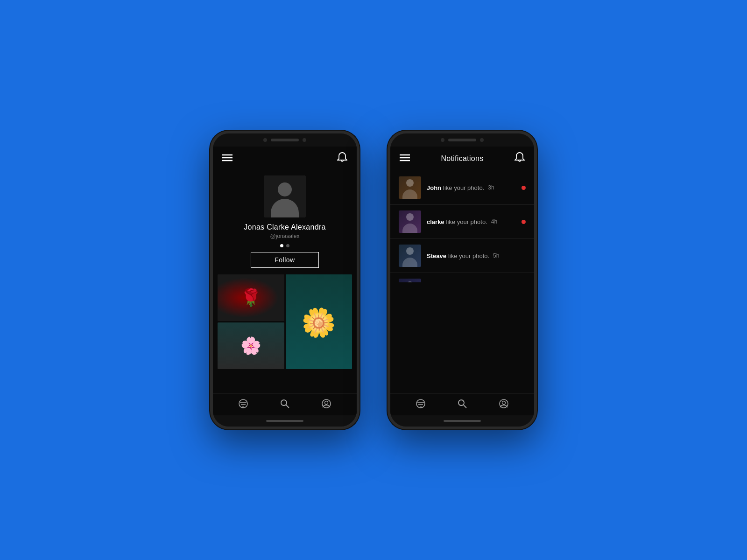 This screenshot has height=560, width=747. Describe the element at coordinates (410, 188) in the screenshot. I see `notif-avatar-john` at that location.